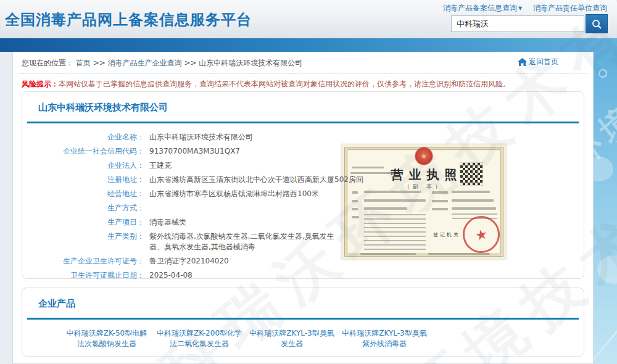 The width and height of the screenshot is (617, 364). I want to click on caret-down-icon: ▼, so click(520, 9).